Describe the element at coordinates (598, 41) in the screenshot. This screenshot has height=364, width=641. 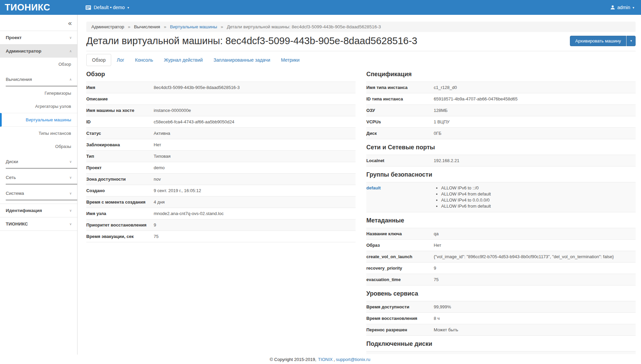
I see `archive-machine-button: Архивировать машину` at that location.